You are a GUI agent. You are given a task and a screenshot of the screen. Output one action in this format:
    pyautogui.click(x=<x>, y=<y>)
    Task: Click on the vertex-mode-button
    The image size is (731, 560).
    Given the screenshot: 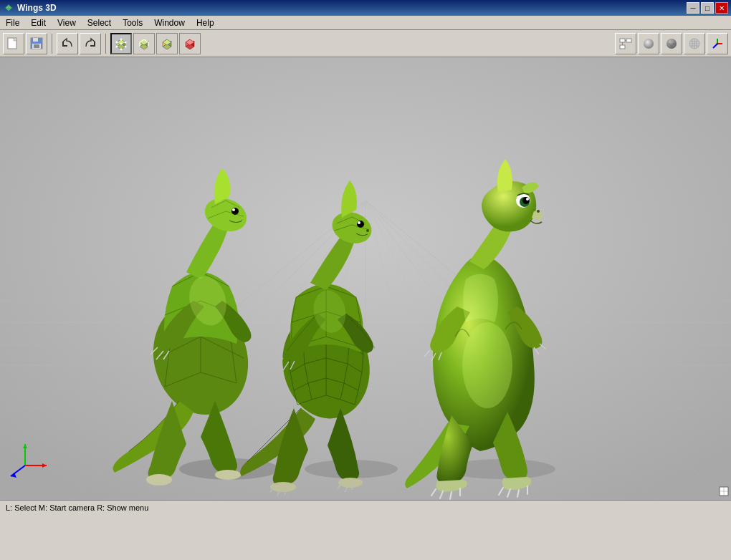 What is the action you would take?
    pyautogui.click(x=121, y=44)
    